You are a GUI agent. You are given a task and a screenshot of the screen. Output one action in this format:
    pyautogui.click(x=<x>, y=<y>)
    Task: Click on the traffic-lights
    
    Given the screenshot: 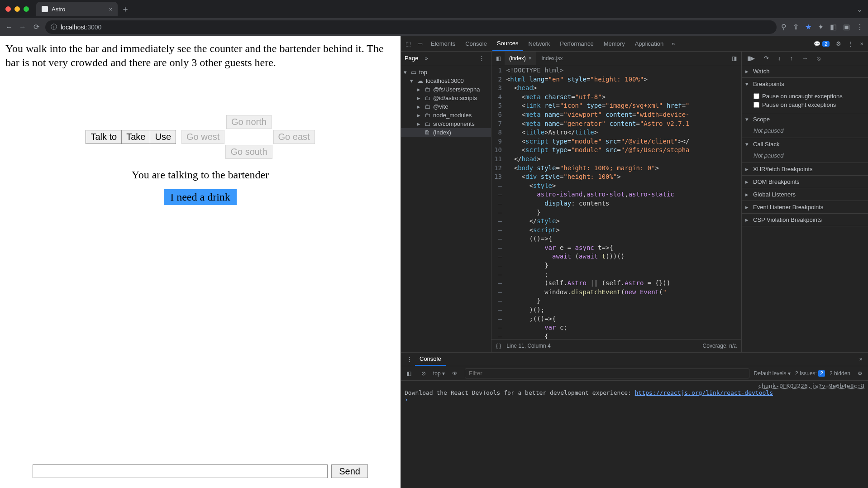 What is the action you would take?
    pyautogui.click(x=17, y=9)
    